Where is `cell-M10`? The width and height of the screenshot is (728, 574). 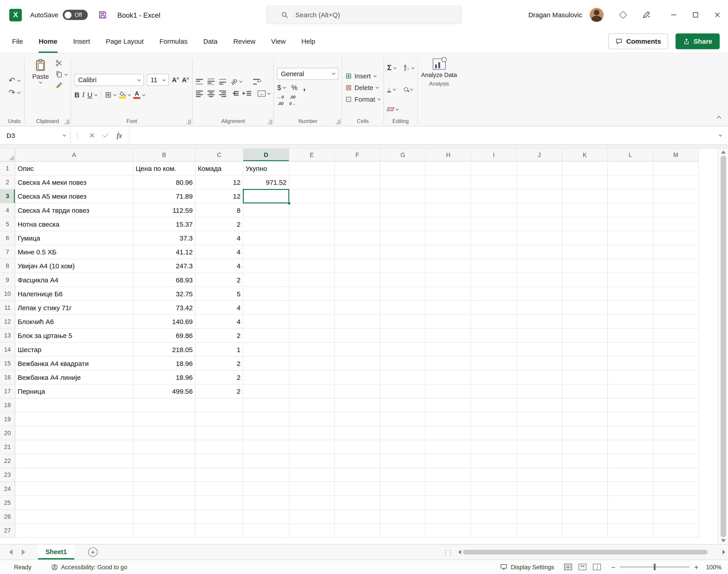
cell-M10 is located at coordinates (676, 294).